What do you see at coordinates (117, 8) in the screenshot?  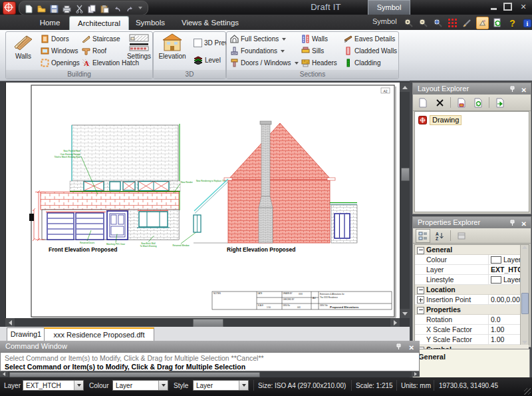 I see `undo-icon` at bounding box center [117, 8].